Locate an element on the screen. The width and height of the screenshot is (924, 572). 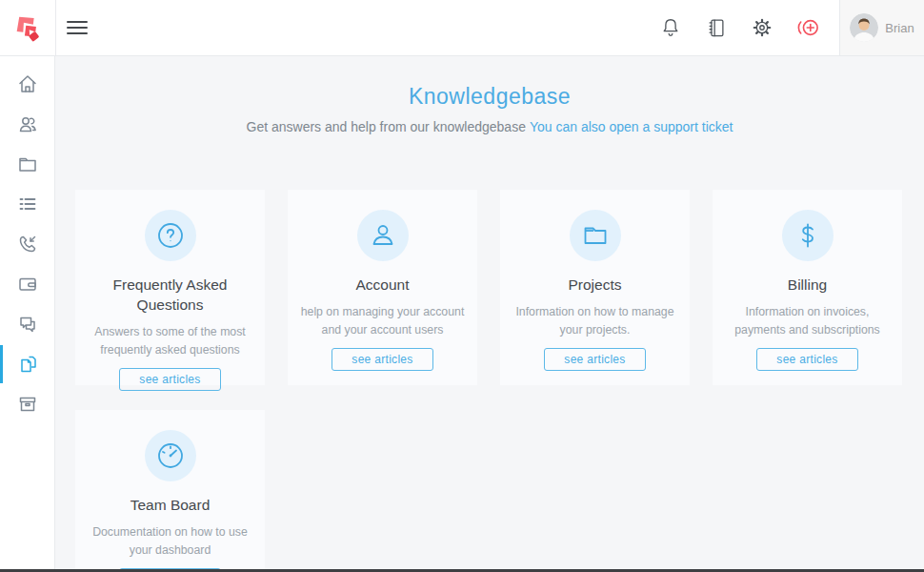
quick-add-icon is located at coordinates (808, 28).